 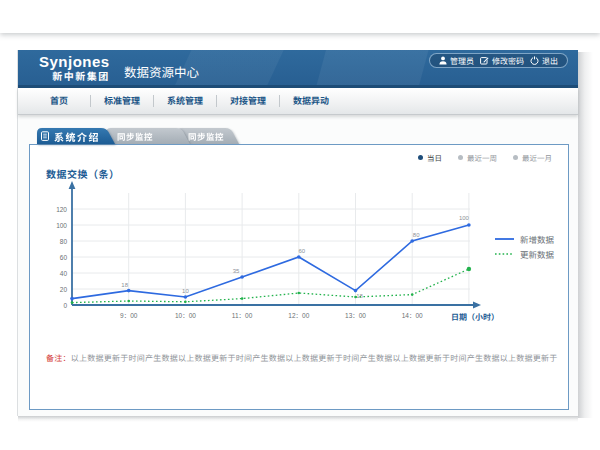 What do you see at coordinates (248, 101) in the screenshot?
I see `nav-item-interface-mgmt: 对接管理` at bounding box center [248, 101].